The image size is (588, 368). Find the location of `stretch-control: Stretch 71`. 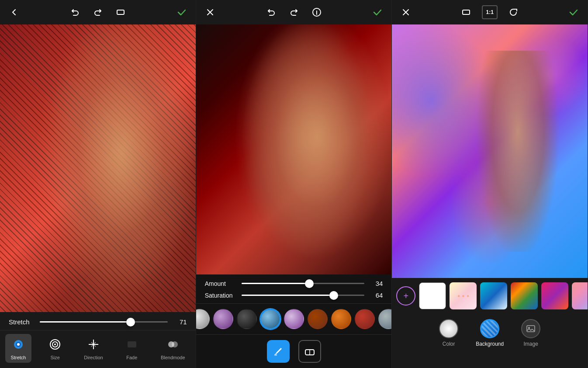

stretch-control: Stretch 71 is located at coordinates (98, 321).